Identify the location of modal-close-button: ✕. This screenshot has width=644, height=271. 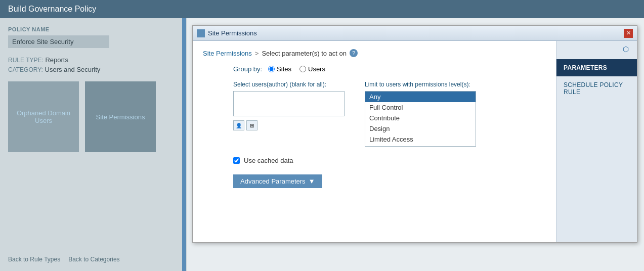
(628, 33).